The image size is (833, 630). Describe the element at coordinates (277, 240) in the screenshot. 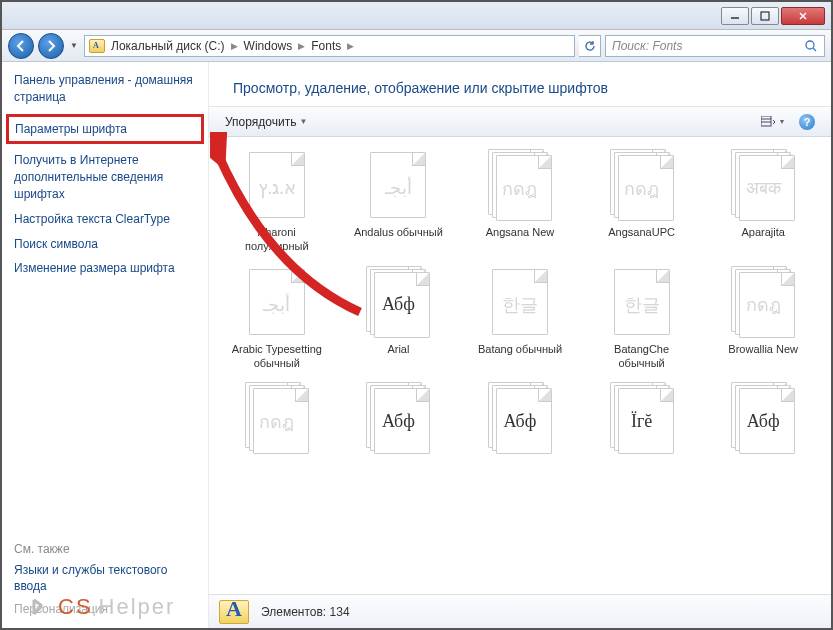

I see `font-label: Aharoni полужирный` at that location.